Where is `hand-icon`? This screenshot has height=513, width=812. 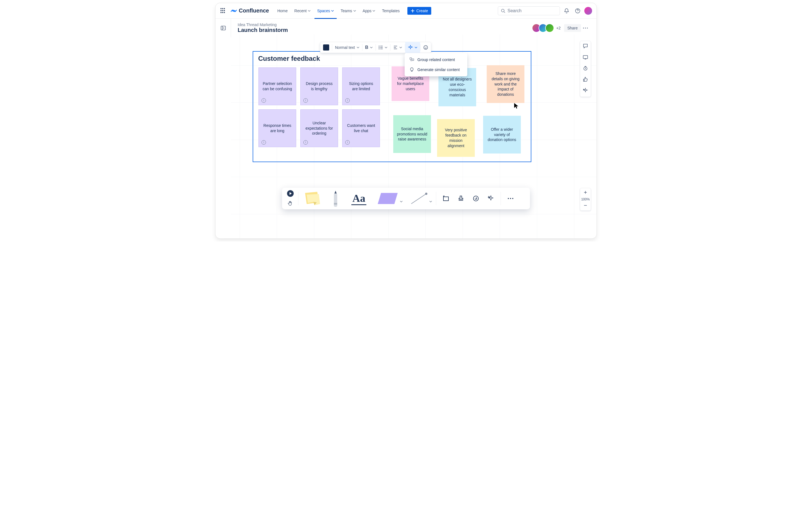 hand-icon is located at coordinates (290, 203).